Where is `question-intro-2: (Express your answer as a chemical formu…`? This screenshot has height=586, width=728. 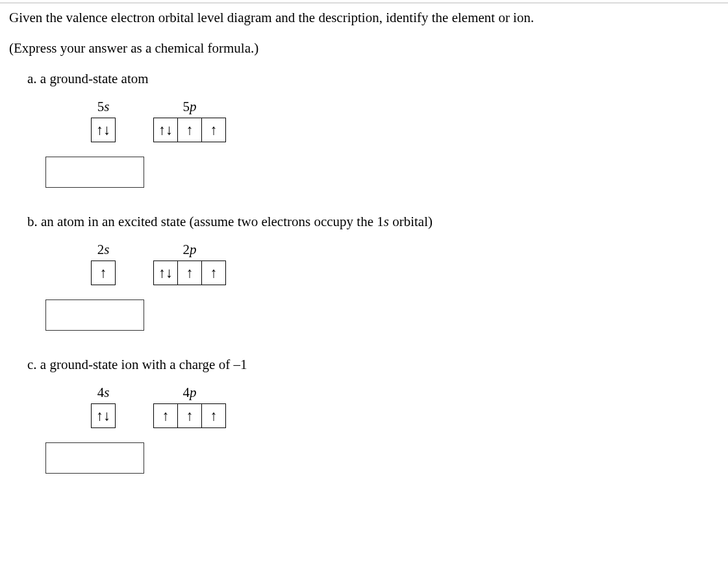
question-intro-2: (Express your answer as a chemical formu… is located at coordinates (364, 48).